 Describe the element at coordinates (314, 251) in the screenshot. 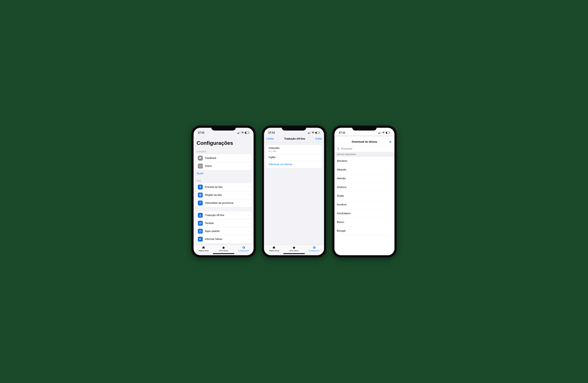

I see `tab-label: Configurações` at that location.